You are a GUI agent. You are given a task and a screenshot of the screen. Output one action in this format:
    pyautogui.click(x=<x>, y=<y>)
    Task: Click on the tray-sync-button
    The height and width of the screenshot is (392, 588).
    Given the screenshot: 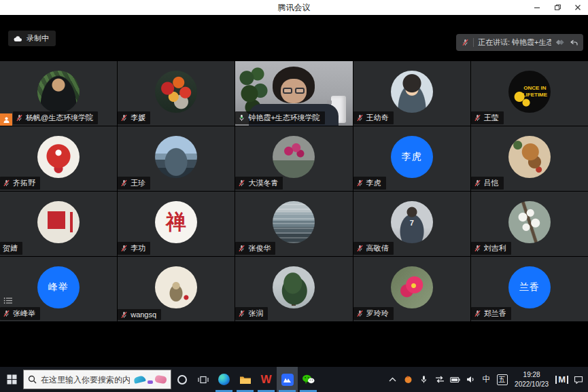 What is the action you would take?
    pyautogui.click(x=439, y=379)
    